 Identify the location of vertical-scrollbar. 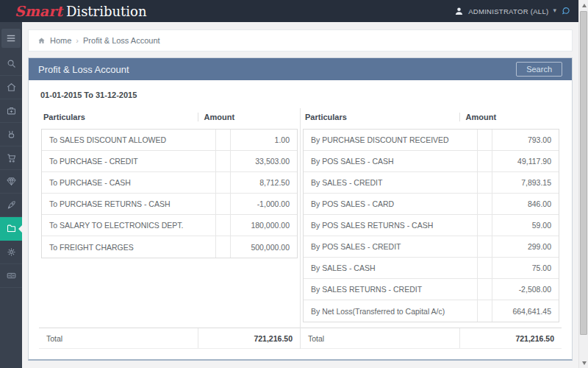
(584, 184).